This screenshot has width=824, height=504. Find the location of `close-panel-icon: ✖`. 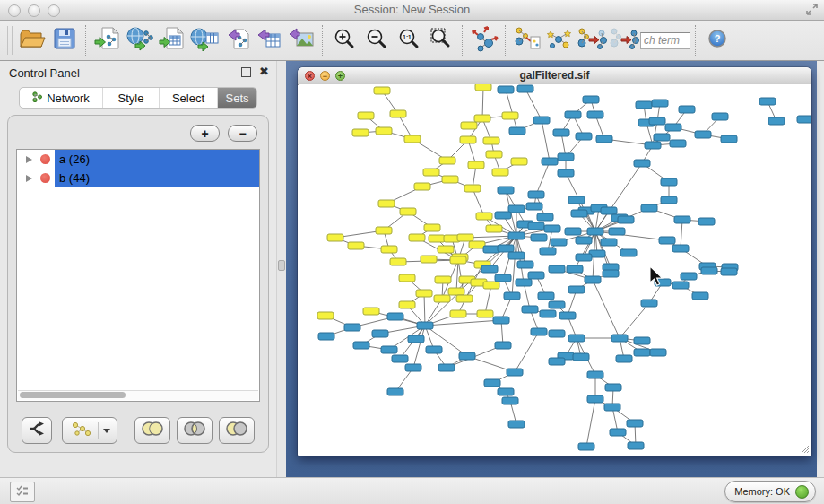

close-panel-icon: ✖ is located at coordinates (264, 72).